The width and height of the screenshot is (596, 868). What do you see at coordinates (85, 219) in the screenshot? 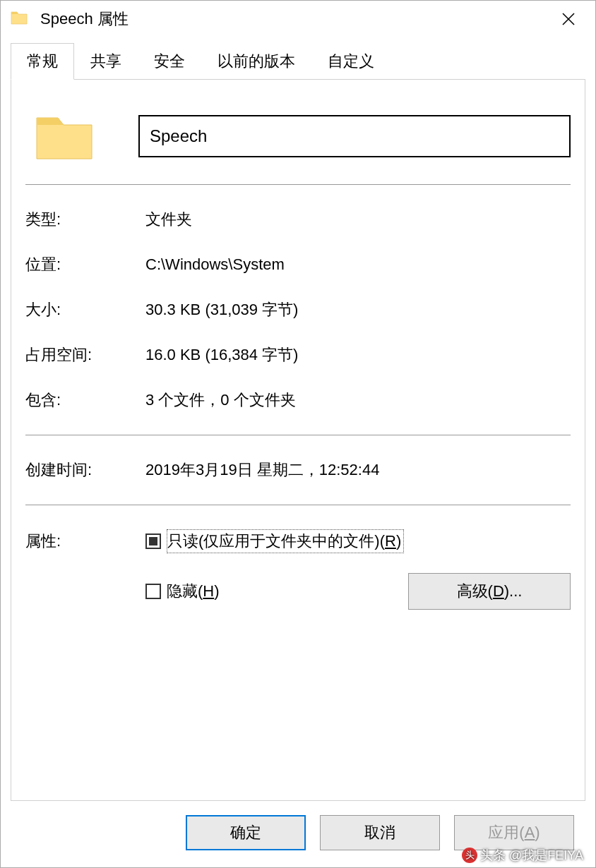
I see `type-label: 类型:` at bounding box center [85, 219].